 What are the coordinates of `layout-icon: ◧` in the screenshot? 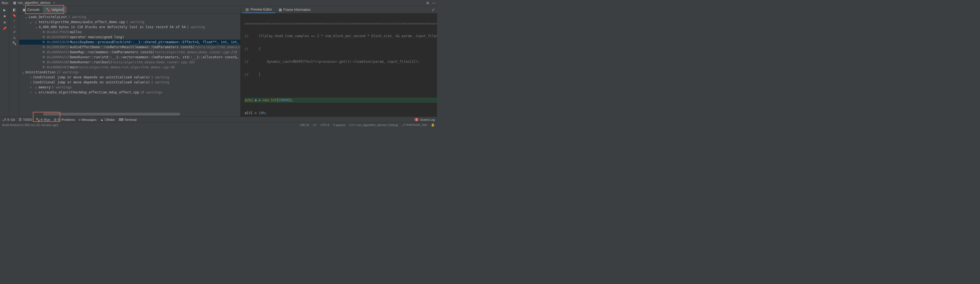 It's located at (14, 10).